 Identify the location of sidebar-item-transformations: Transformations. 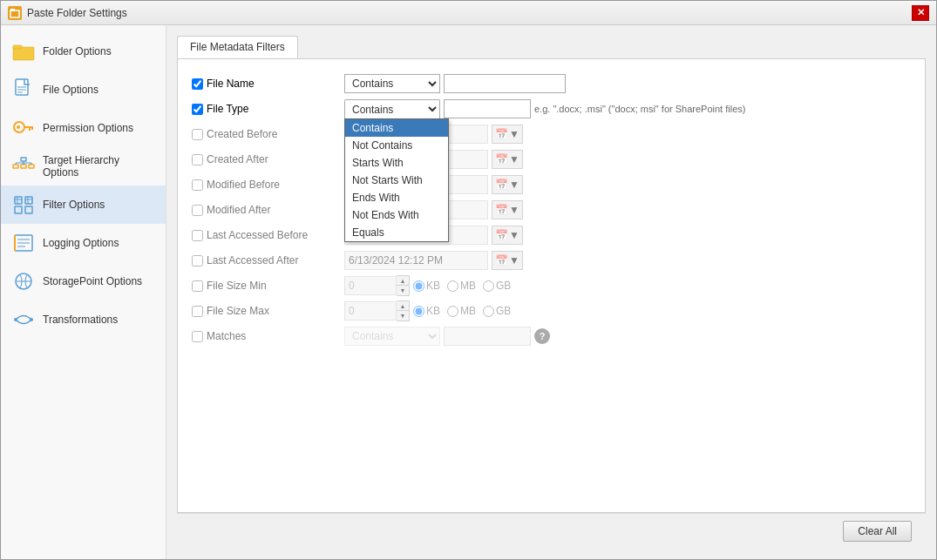
(84, 320).